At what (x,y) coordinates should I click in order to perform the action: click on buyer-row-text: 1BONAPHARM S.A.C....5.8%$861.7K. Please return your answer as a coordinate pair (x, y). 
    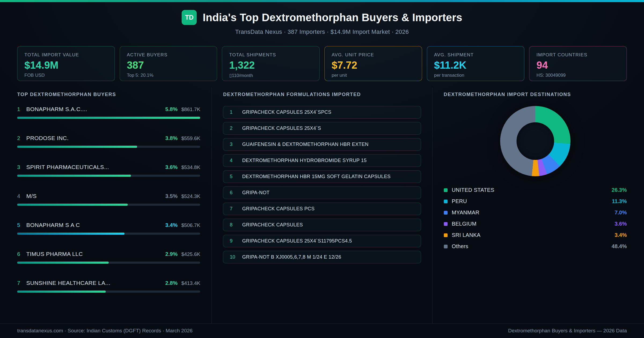
    Looking at the image, I should click on (109, 109).